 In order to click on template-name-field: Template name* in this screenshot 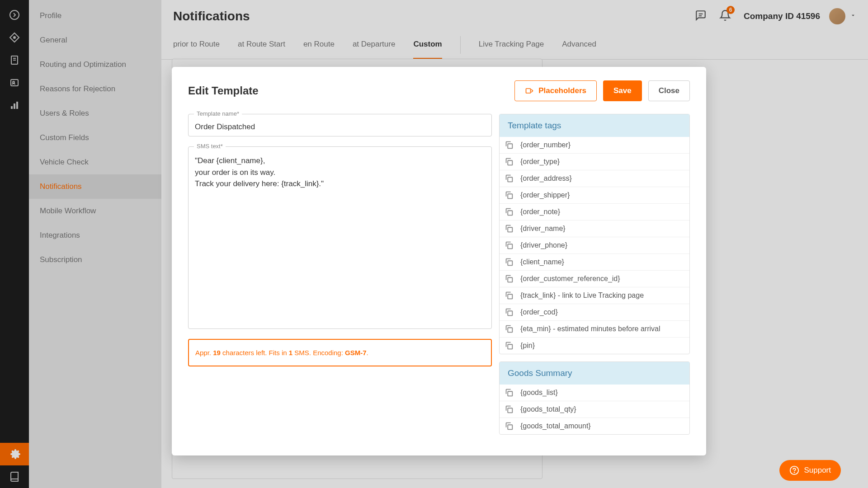, I will do `click(340, 125)`.